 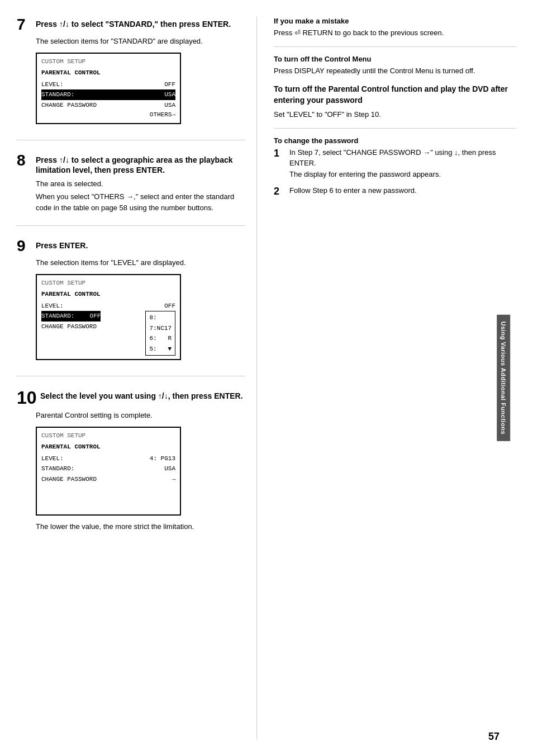 I want to click on step-10-row-1-right: USA, so click(x=170, y=469).